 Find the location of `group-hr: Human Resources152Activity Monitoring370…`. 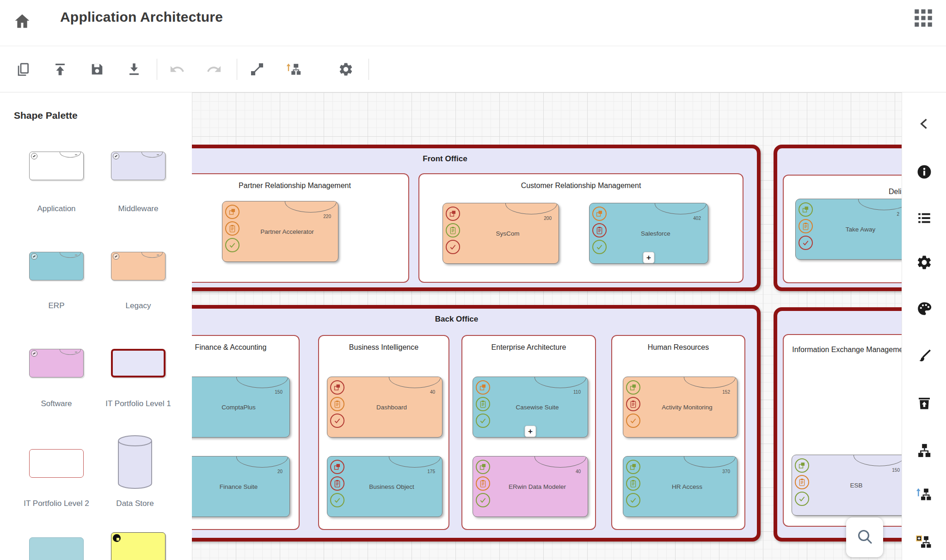

group-hr: Human Resources152Activity Monitoring370… is located at coordinates (678, 432).